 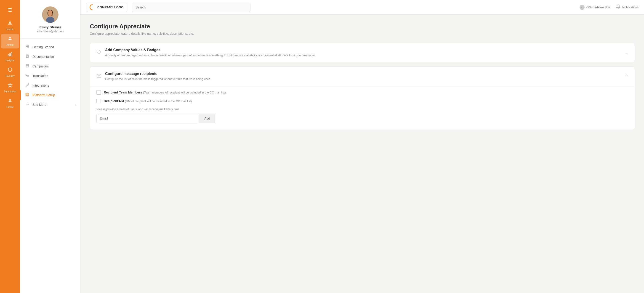 I want to click on user-name: Emily Steiner, so click(x=50, y=27).